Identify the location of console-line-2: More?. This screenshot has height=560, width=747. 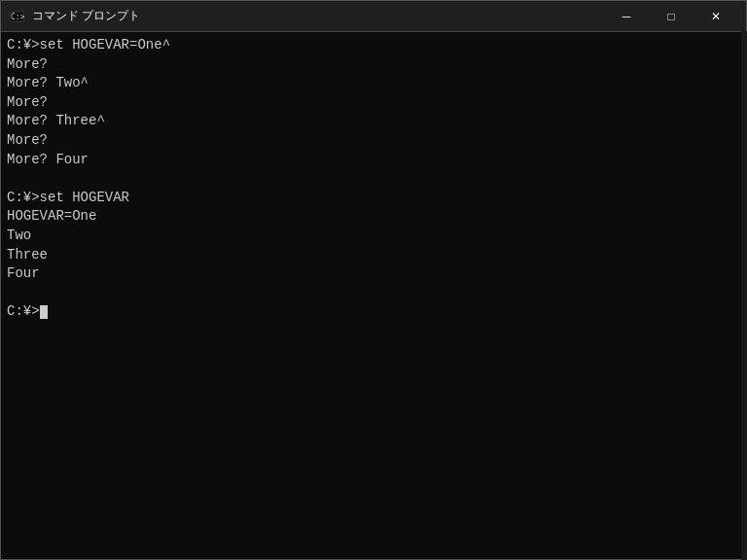
(374, 65).